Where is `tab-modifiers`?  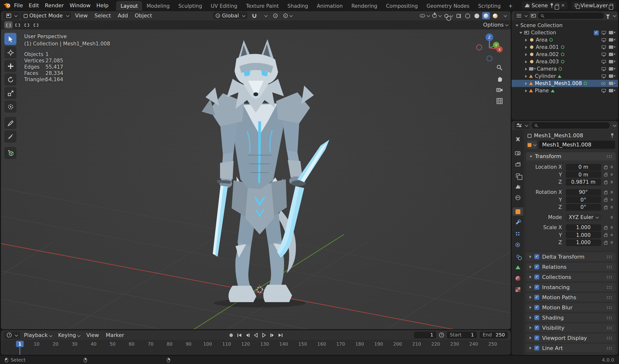 tab-modifiers is located at coordinates (518, 223).